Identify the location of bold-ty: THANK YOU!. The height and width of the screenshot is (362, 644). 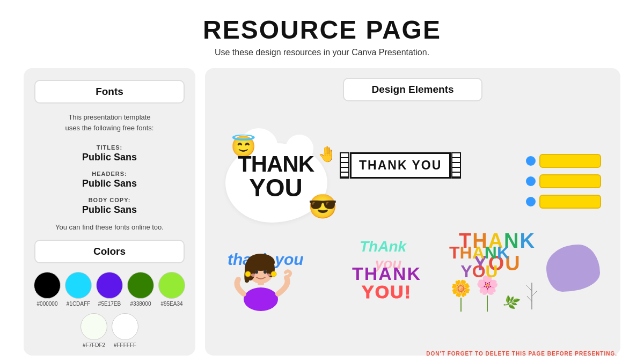
(386, 283).